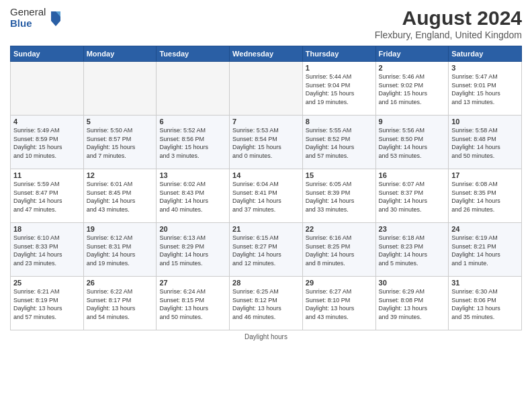 The image size is (532, 411). Describe the element at coordinates (120, 229) in the screenshot. I see `day-number: 19` at that location.